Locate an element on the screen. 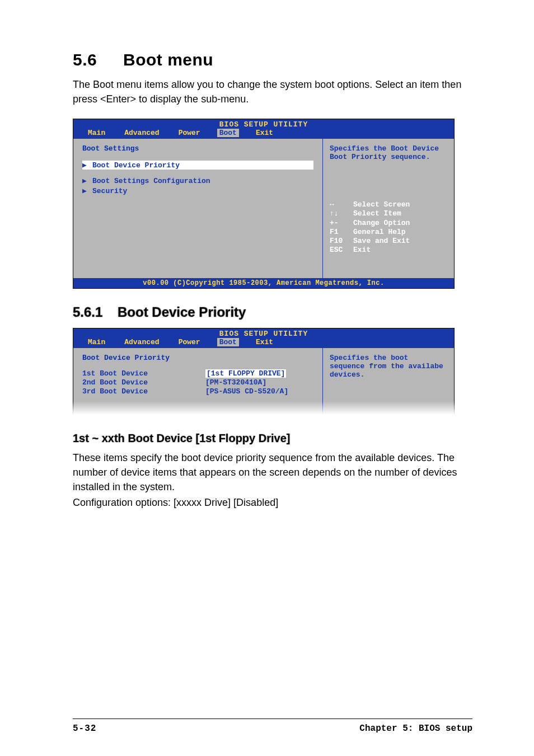 This screenshot has width=534, height=756. row-value: [PS-ASUS CD-S520/A] is located at coordinates (247, 392).